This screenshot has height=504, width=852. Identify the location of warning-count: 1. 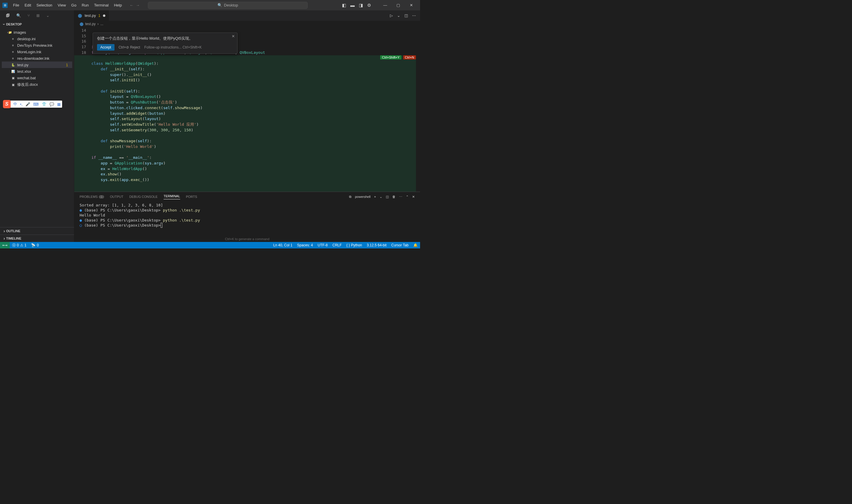
(25, 245).